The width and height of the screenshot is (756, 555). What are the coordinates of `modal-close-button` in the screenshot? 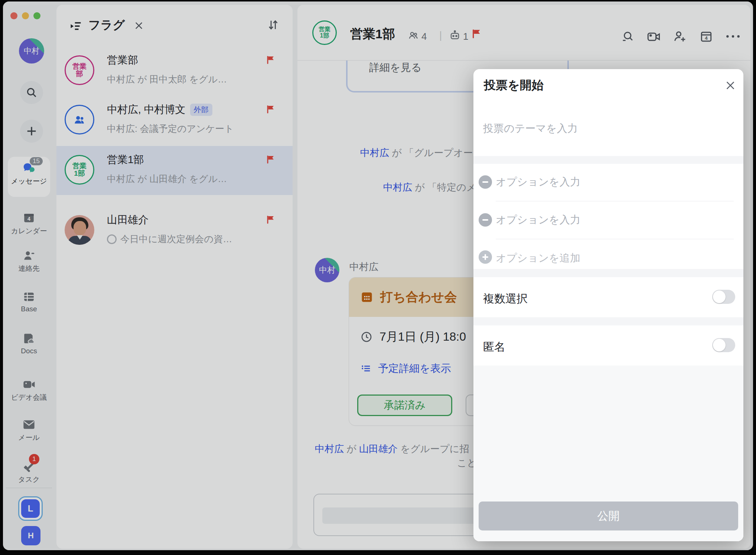 It's located at (730, 85).